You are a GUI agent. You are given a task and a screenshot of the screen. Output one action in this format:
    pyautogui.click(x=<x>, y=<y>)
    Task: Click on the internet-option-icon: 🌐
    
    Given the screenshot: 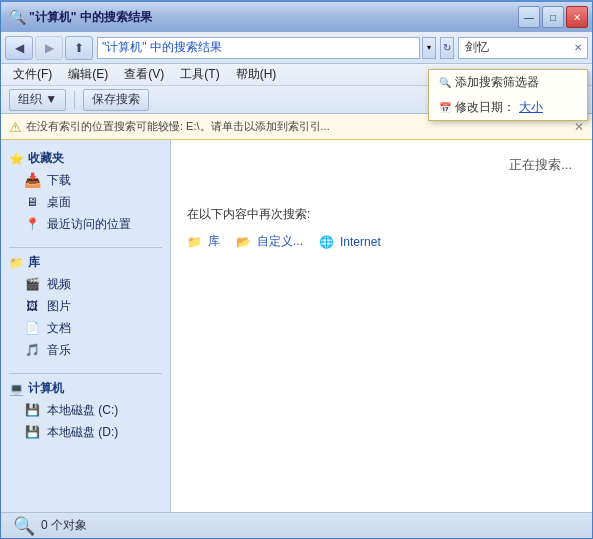 What is the action you would take?
    pyautogui.click(x=326, y=242)
    